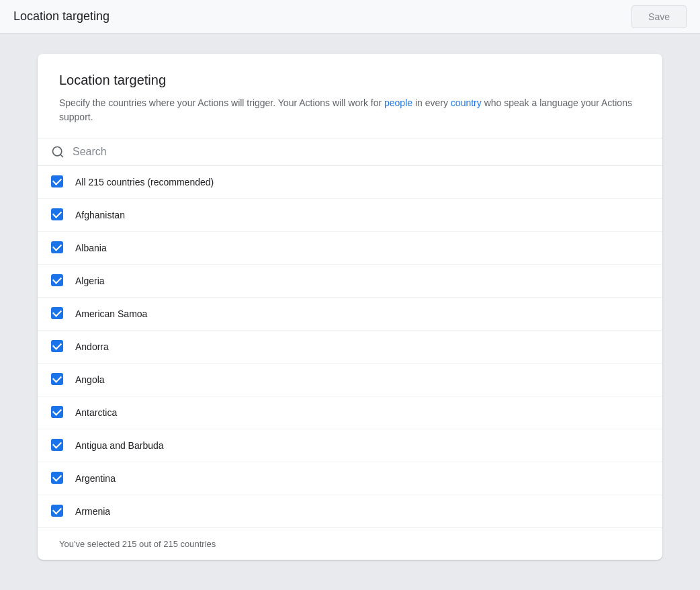 The height and width of the screenshot is (590, 700). Describe the element at coordinates (348, 110) in the screenshot. I see `card-description: Specify the countries where your Actions…` at that location.